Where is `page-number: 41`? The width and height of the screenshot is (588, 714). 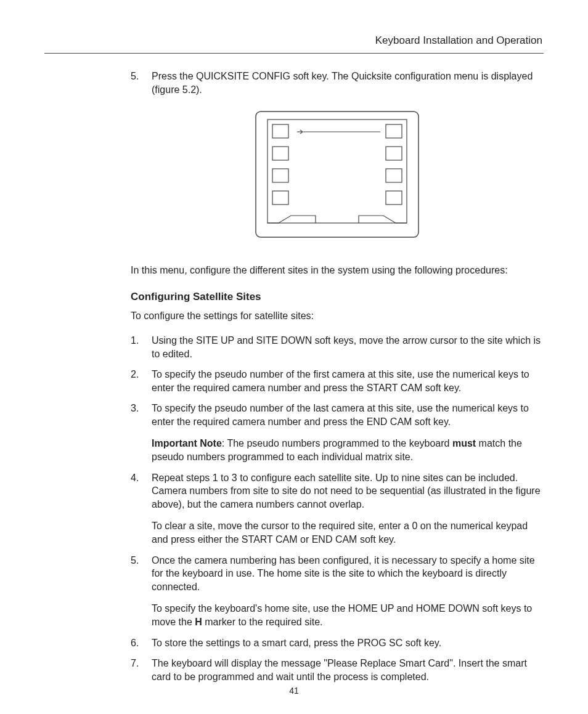
page-number: 41 is located at coordinates (294, 691).